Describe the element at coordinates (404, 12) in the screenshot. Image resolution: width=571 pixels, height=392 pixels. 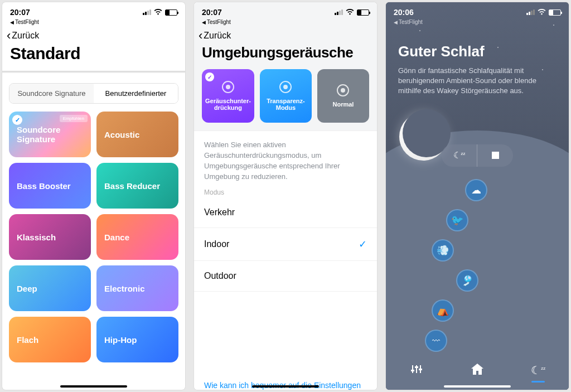
I see `status-time: 20:06` at that location.